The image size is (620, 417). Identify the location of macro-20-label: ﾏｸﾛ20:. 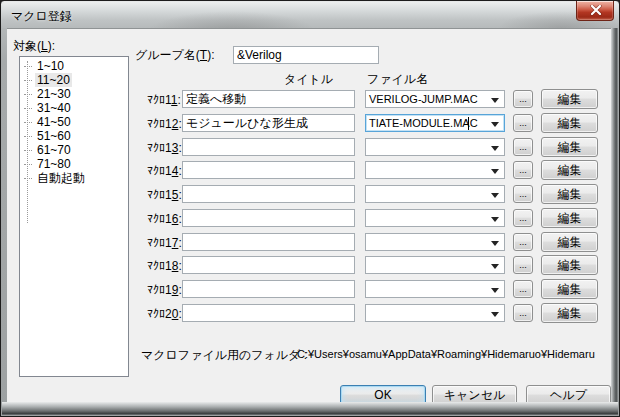
(164, 314).